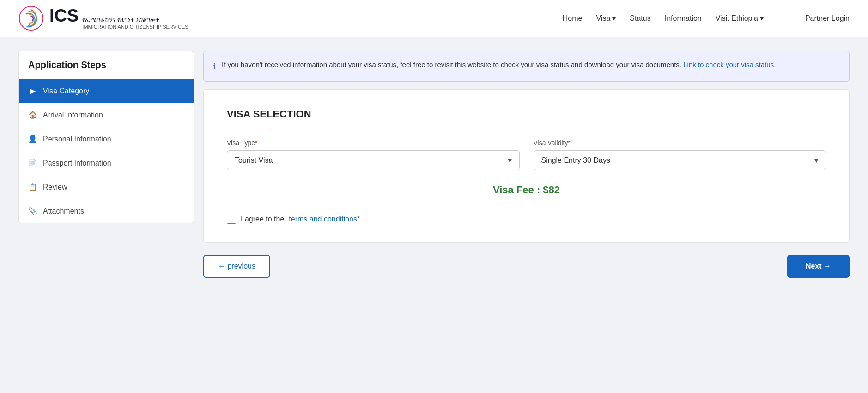 The width and height of the screenshot is (868, 393). What do you see at coordinates (527, 190) in the screenshot?
I see `visa-fee: Visa Fee : $82` at bounding box center [527, 190].